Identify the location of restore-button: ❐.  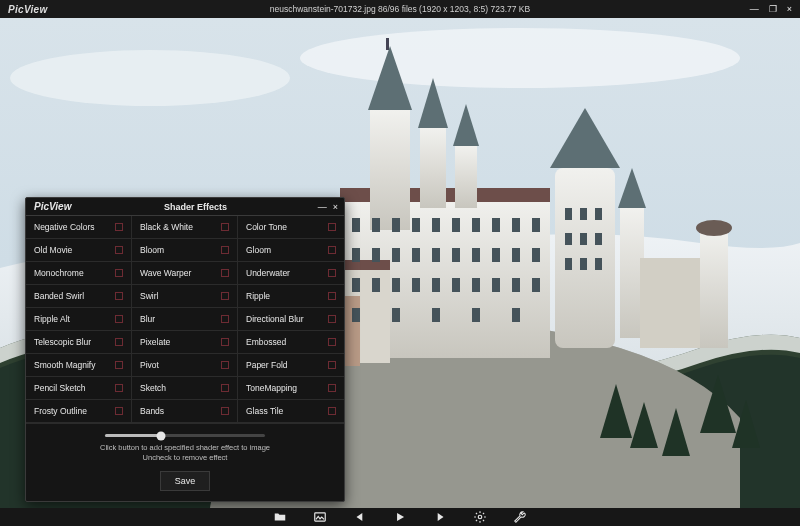
(773, 9).